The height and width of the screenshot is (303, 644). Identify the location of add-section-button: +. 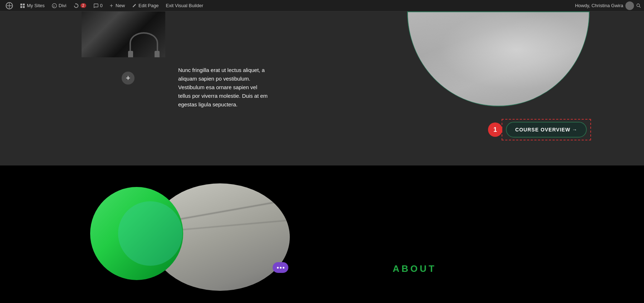
(128, 78).